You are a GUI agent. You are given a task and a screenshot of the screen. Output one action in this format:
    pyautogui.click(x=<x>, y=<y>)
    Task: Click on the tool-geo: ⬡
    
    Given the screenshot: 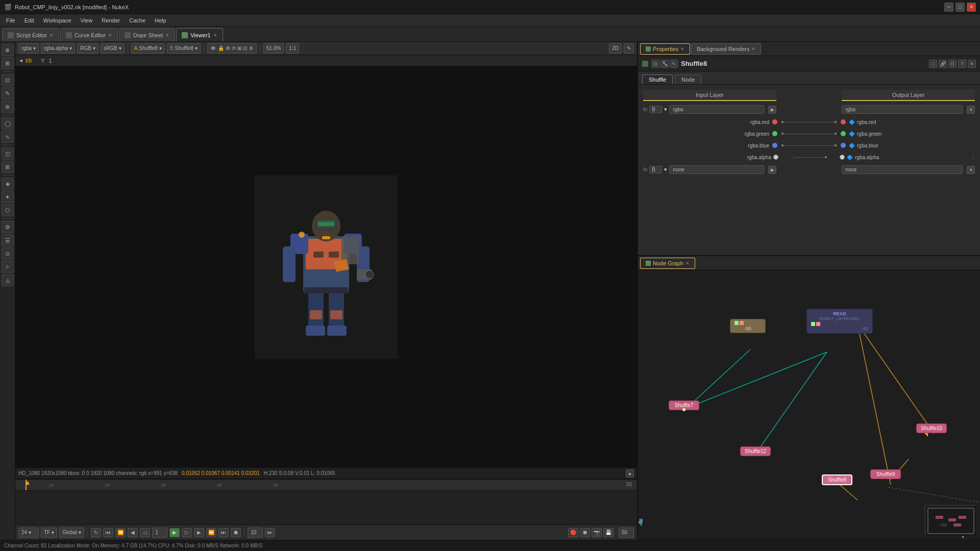 What is the action you would take?
    pyautogui.click(x=8, y=210)
    